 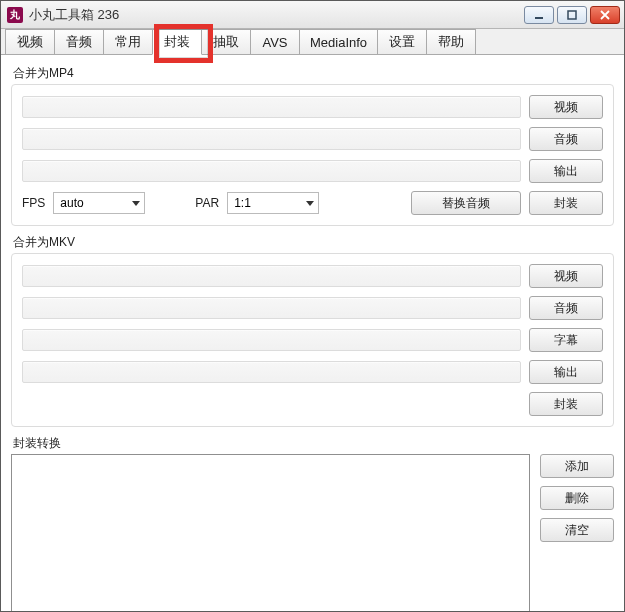 I want to click on minimize-button, so click(x=539, y=15).